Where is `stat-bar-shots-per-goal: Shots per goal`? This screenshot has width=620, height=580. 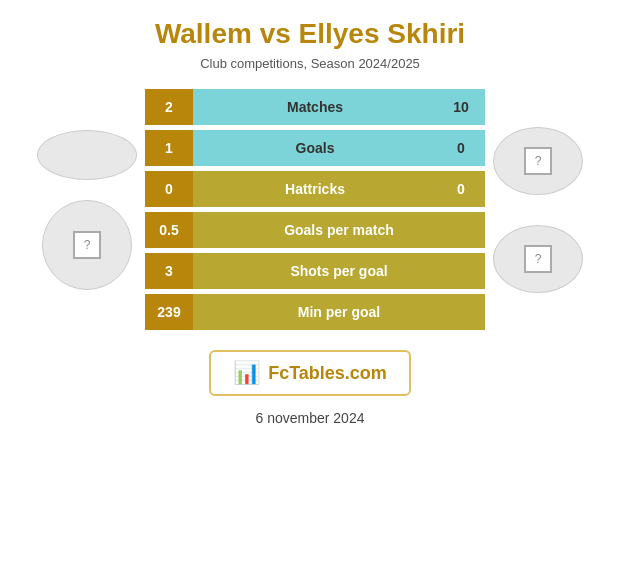 stat-bar-shots-per-goal: Shots per goal is located at coordinates (339, 271).